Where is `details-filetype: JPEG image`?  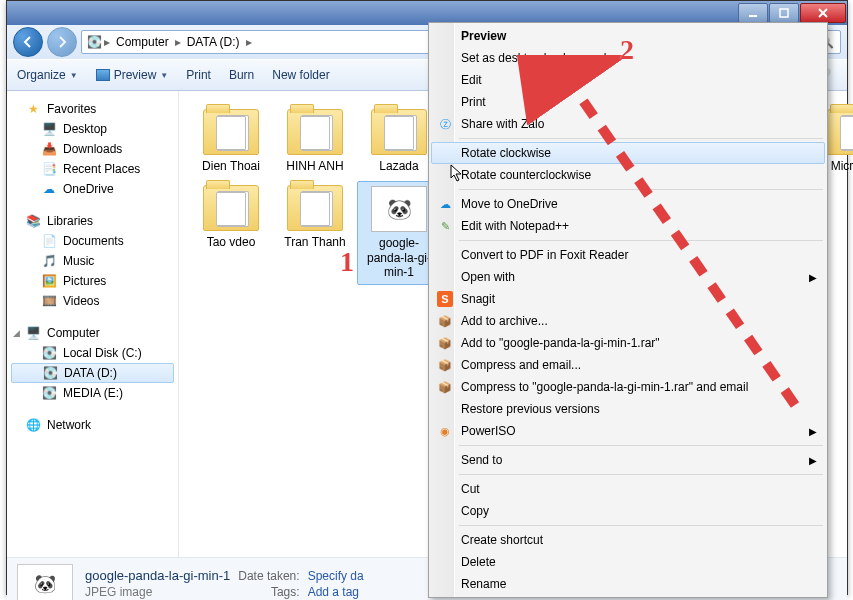
details-filetype: JPEG image is located at coordinates (158, 592).